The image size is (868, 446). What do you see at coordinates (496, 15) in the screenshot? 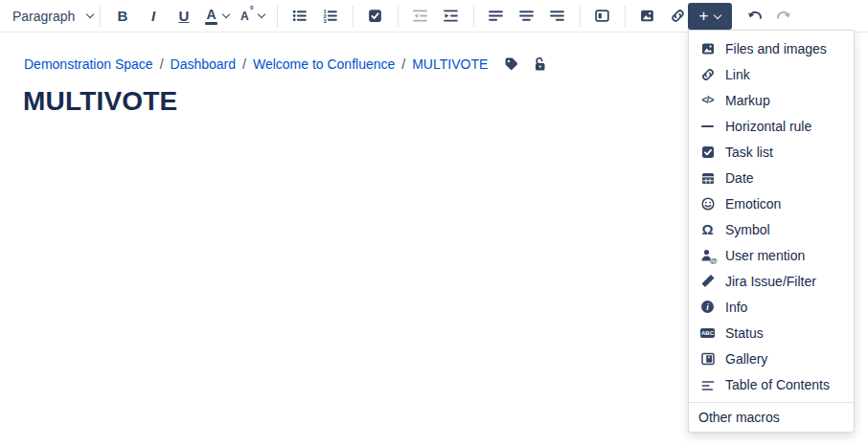
I see `align-left-icon` at bounding box center [496, 15].